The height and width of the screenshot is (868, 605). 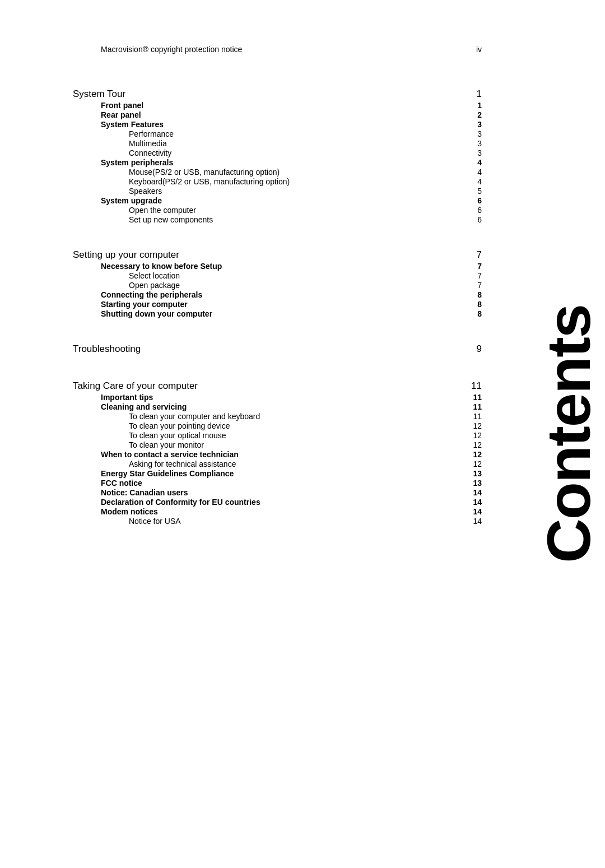 What do you see at coordinates (277, 483) in the screenshot?
I see `toc-entry: FCC notice13` at bounding box center [277, 483].